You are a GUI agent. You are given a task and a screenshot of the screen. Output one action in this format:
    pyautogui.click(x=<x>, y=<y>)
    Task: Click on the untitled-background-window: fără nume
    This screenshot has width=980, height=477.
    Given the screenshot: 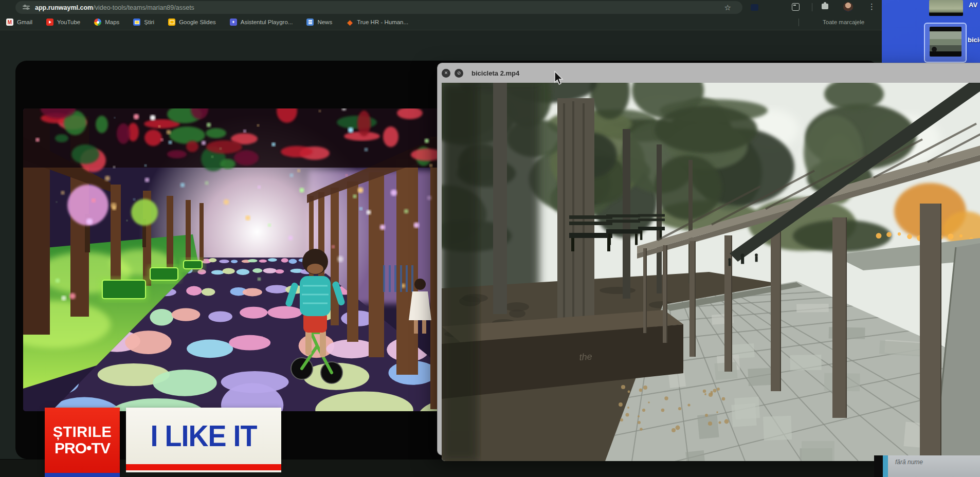 What is the action you would take?
    pyautogui.click(x=927, y=466)
    